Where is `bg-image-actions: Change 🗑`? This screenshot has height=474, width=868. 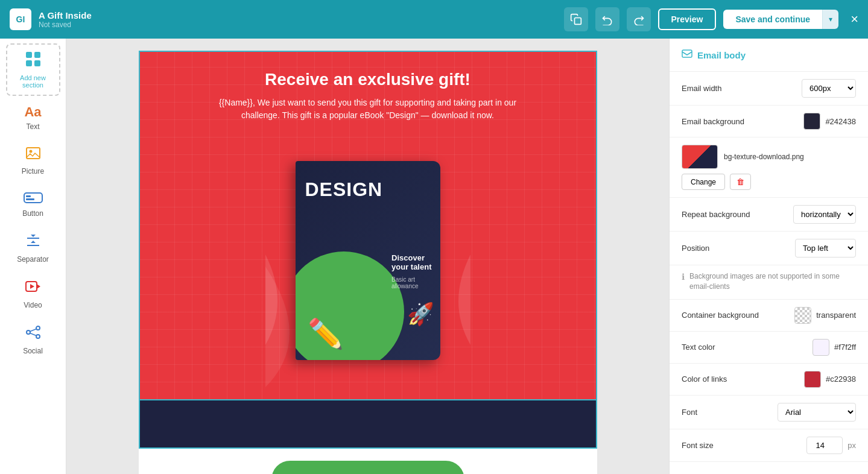 bg-image-actions: Change 🗑 is located at coordinates (768, 182).